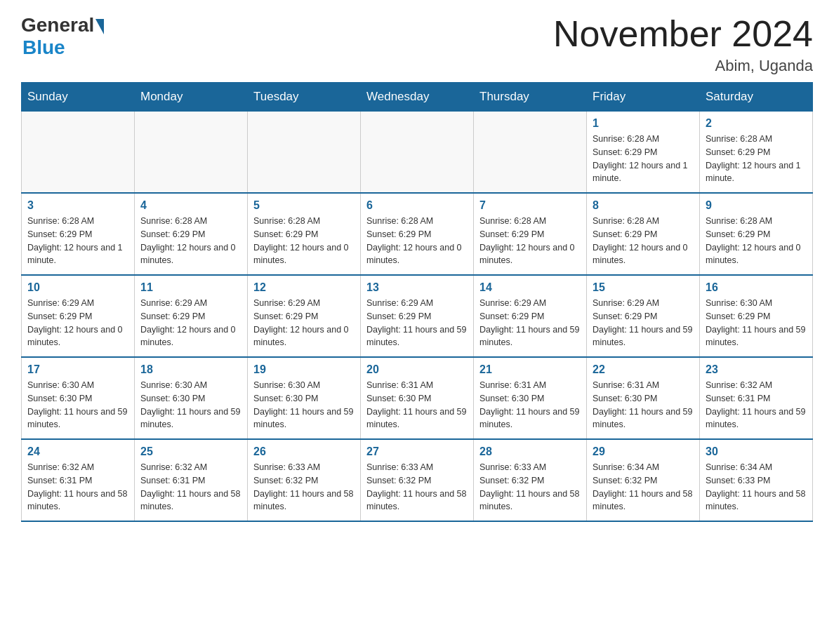 The height and width of the screenshot is (644, 834). Describe the element at coordinates (417, 234) in the screenshot. I see `calendar-cell: 6Sunrise: 6:28 AMSunset: 6:29 PMDaylight…` at that location.